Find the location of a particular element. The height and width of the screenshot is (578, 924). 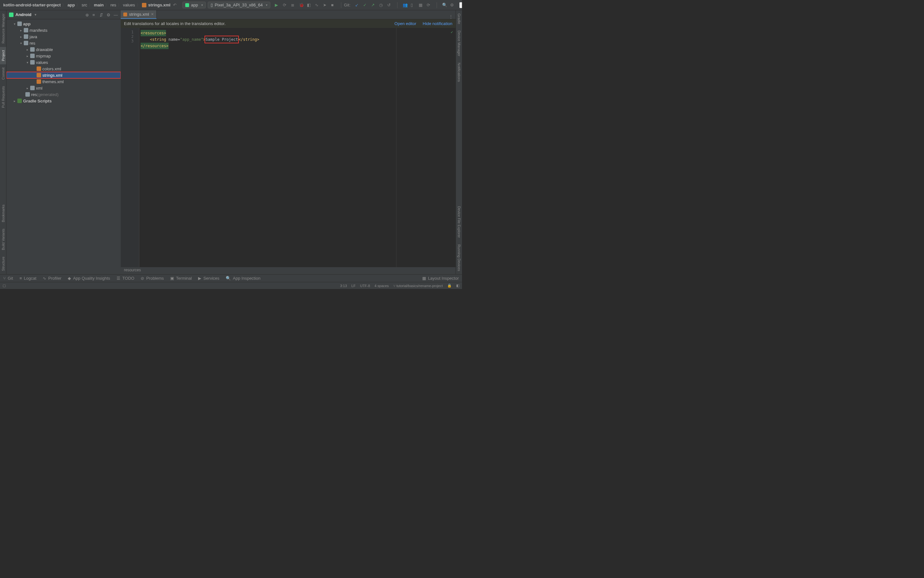

code-area: ✓ <resources> <string name="app_name">Sa… is located at coordinates (297, 148).